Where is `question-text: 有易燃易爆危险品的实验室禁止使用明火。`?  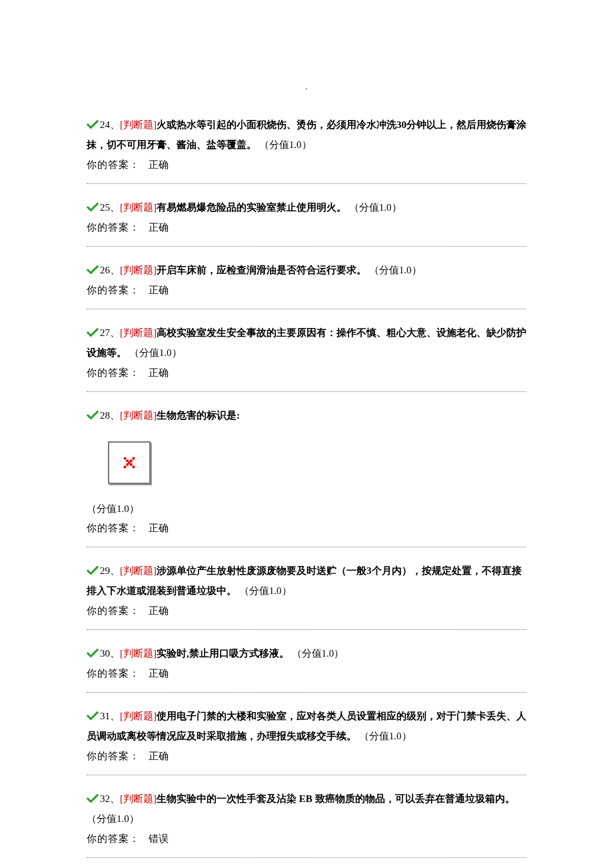
question-text: 有易燃易爆危险品的实验室禁止使用明火。 is located at coordinates (252, 207).